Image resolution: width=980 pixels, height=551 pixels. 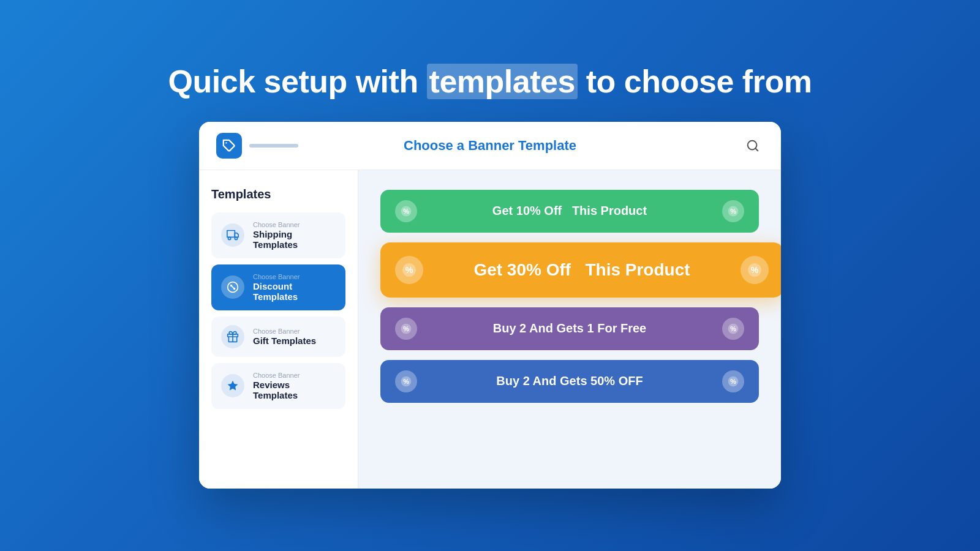 What do you see at coordinates (294, 235) in the screenshot?
I see `shipping-text: Choose Banner Shipping Templates` at bounding box center [294, 235].